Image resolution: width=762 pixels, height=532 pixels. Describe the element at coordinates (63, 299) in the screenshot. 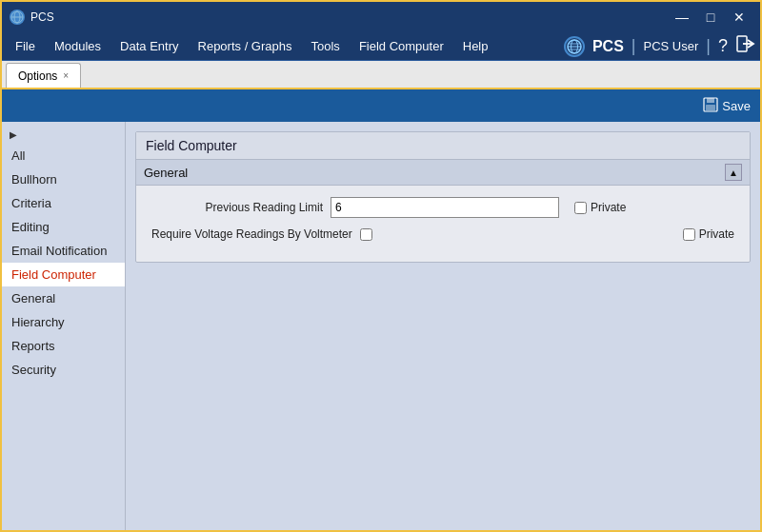

I see `sidebar-item-general: General` at that location.